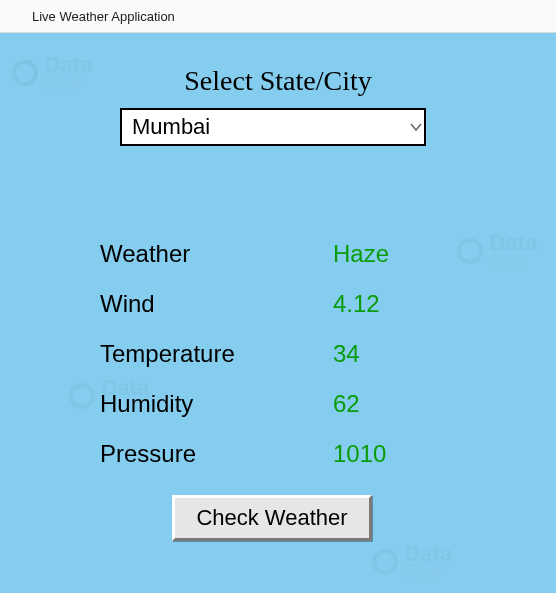 This screenshot has width=556, height=593. What do you see at coordinates (361, 364) in the screenshot?
I see `value-temperature: 34` at bounding box center [361, 364].